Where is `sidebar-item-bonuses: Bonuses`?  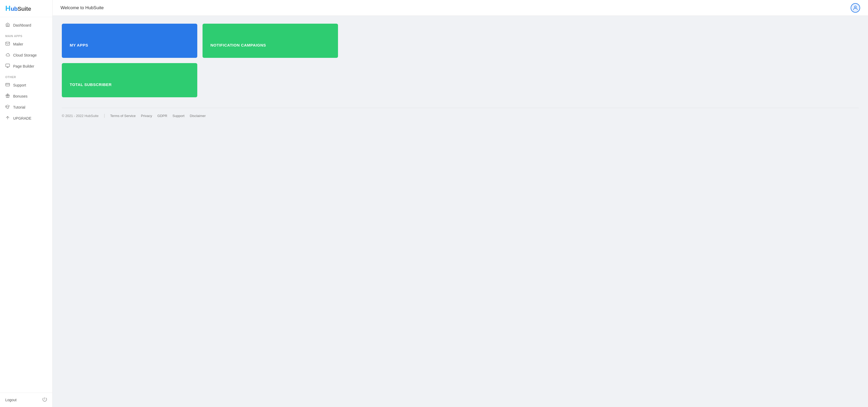 sidebar-item-bonuses: Bonuses is located at coordinates (26, 96).